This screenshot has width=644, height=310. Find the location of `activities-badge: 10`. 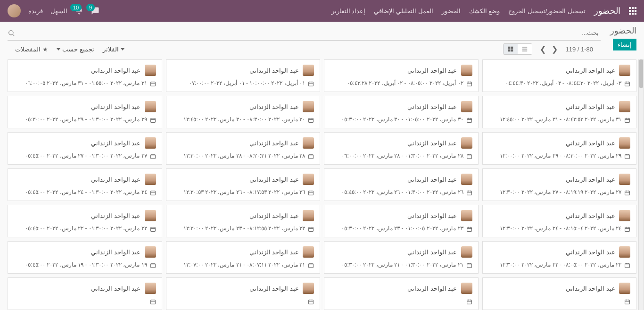

activities-badge: 10 is located at coordinates (76, 8).